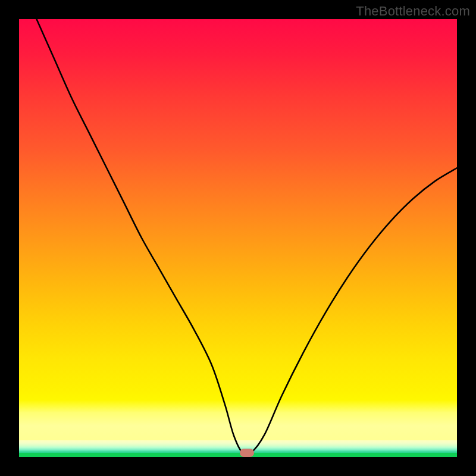 Image resolution: width=476 pixels, height=476 pixels. Describe the element at coordinates (413, 11) in the screenshot. I see `watermark-text: TheBottleneck.com` at that location.